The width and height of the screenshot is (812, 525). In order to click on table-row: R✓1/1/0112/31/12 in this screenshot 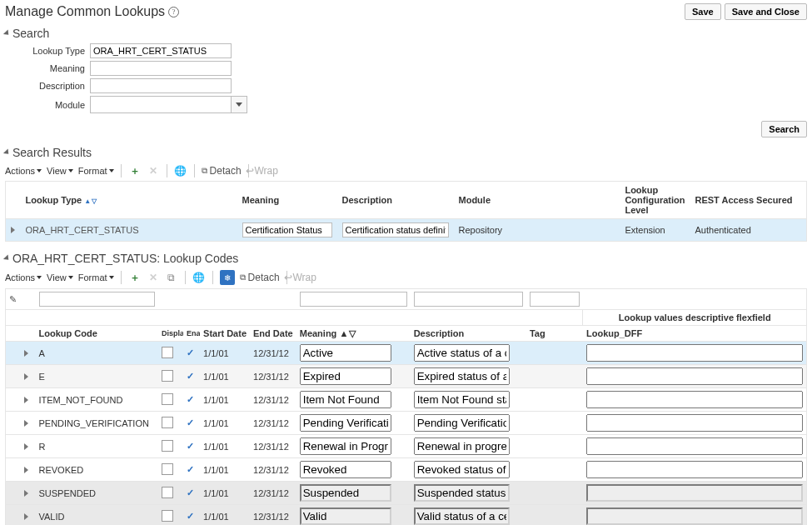, I will do `click(406, 447)`.